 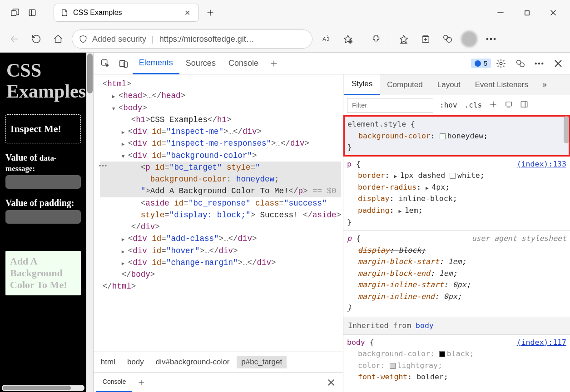 What do you see at coordinates (15, 39) in the screenshot?
I see `back-button` at bounding box center [15, 39].